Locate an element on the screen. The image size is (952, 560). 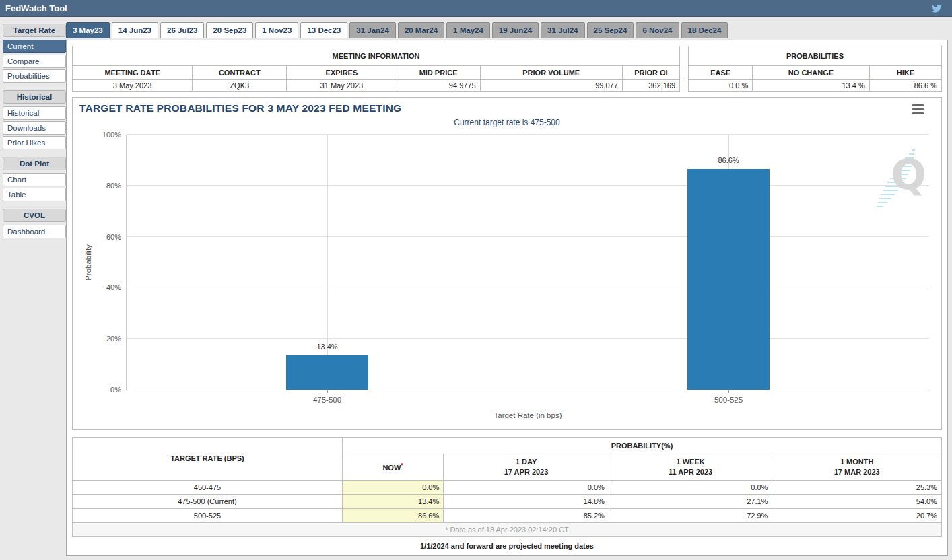
sidebar-item-probabilities: Probabilities is located at coordinates (34, 76).